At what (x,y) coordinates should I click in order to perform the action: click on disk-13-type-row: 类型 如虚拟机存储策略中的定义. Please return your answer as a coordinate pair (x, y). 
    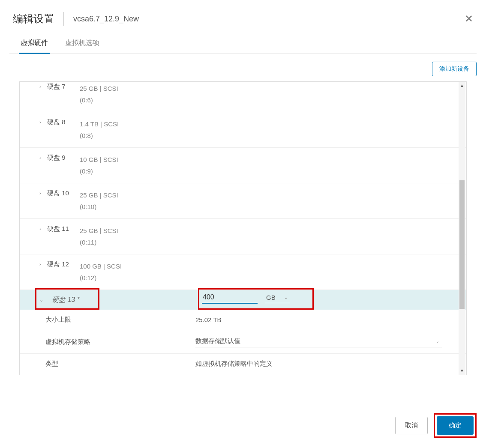
    Looking at the image, I should click on (243, 364).